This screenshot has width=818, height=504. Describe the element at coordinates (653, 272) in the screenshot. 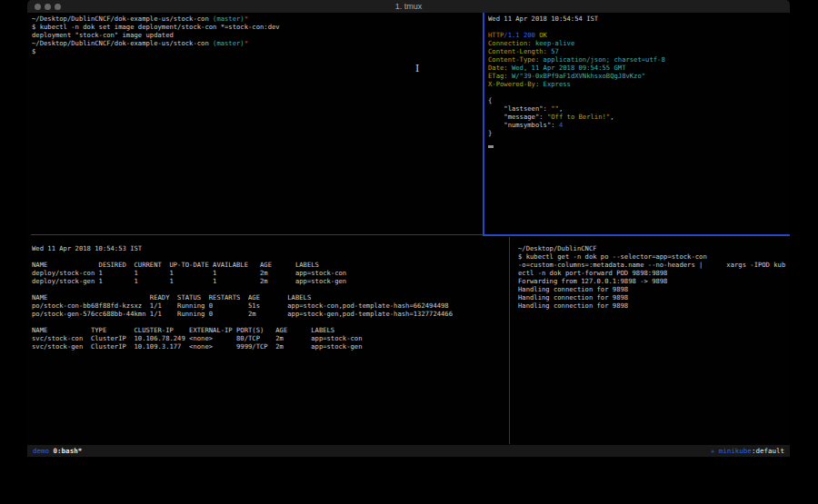

I see `terminal-line: ectl -n dok port-forward POD 9898:9898` at that location.